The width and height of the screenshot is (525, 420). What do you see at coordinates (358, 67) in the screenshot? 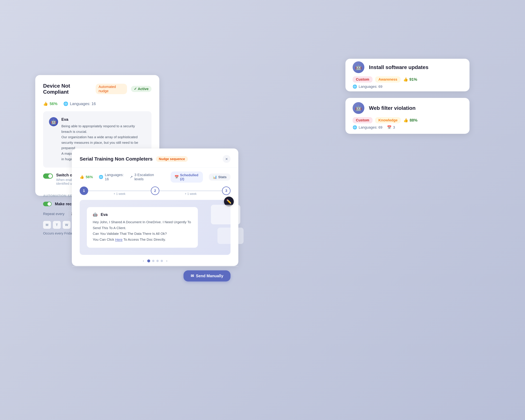
I see `robot-icon-install: 🤖` at bounding box center [358, 67].